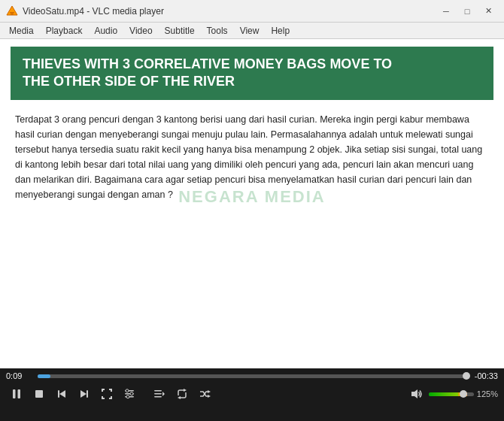 The image size is (504, 421). I want to click on menu-video: Video, so click(141, 31).